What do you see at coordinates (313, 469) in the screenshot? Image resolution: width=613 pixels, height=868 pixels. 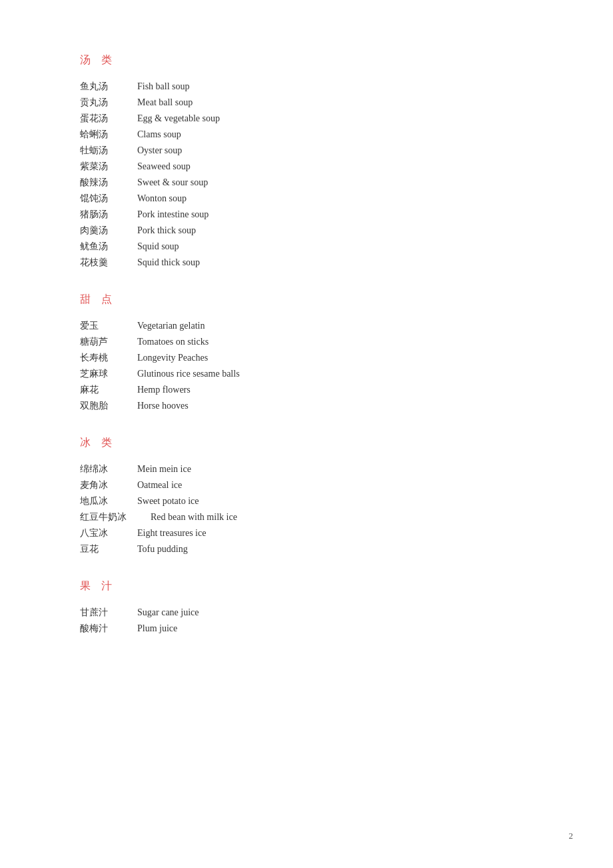 I see `menu-item: 绵绵冰Mein mein ice` at bounding box center [313, 469].